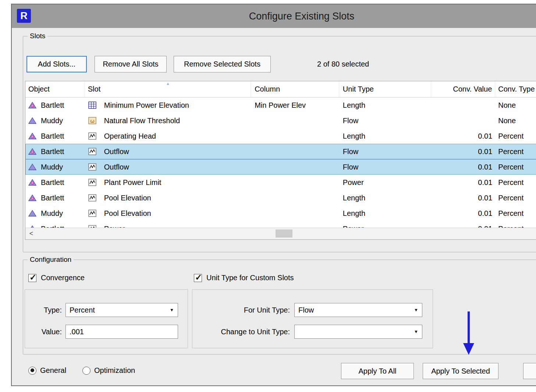  What do you see at coordinates (122, 310) in the screenshot?
I see `convergence-type-dropdown: Percent ▼` at bounding box center [122, 310].